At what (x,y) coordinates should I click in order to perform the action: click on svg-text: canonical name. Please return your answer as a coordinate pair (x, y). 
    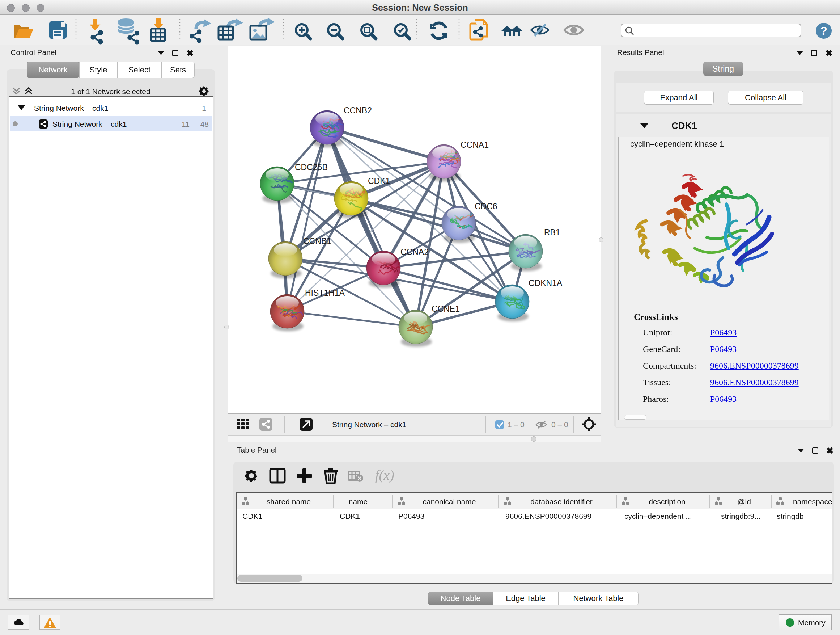
    Looking at the image, I should click on (449, 502).